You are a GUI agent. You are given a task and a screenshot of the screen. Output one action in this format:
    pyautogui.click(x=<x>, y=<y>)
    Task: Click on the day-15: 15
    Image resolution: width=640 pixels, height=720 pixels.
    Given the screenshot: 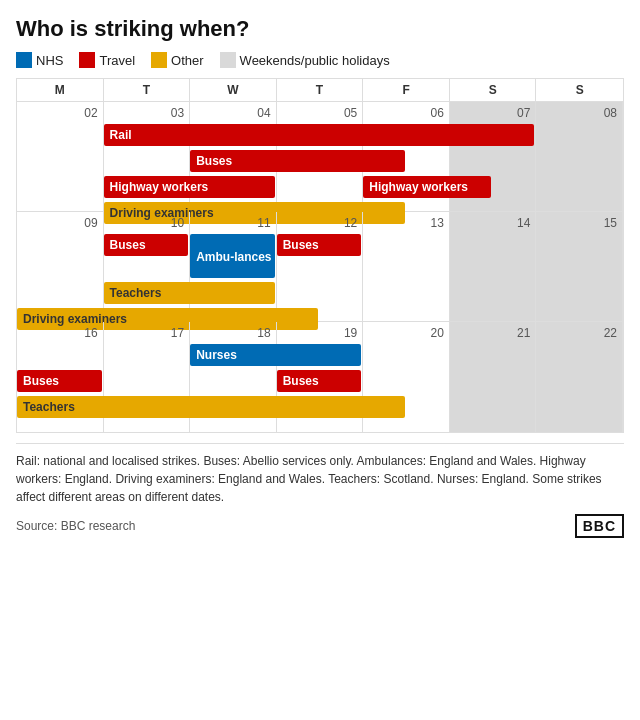 What is the action you would take?
    pyautogui.click(x=580, y=266)
    